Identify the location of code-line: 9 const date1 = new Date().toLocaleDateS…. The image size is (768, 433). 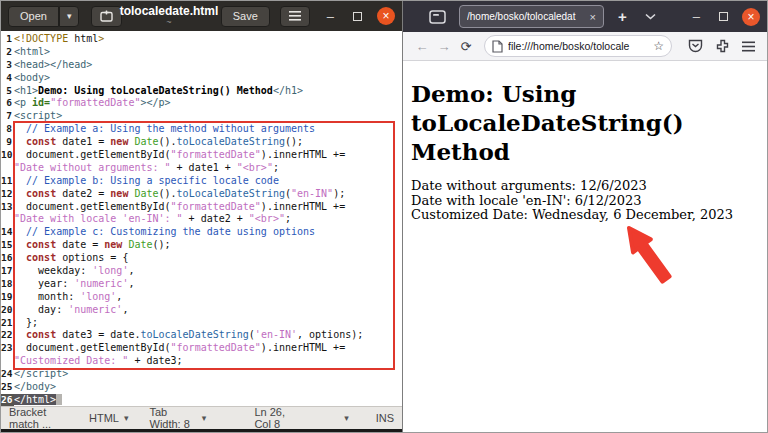
(202, 142).